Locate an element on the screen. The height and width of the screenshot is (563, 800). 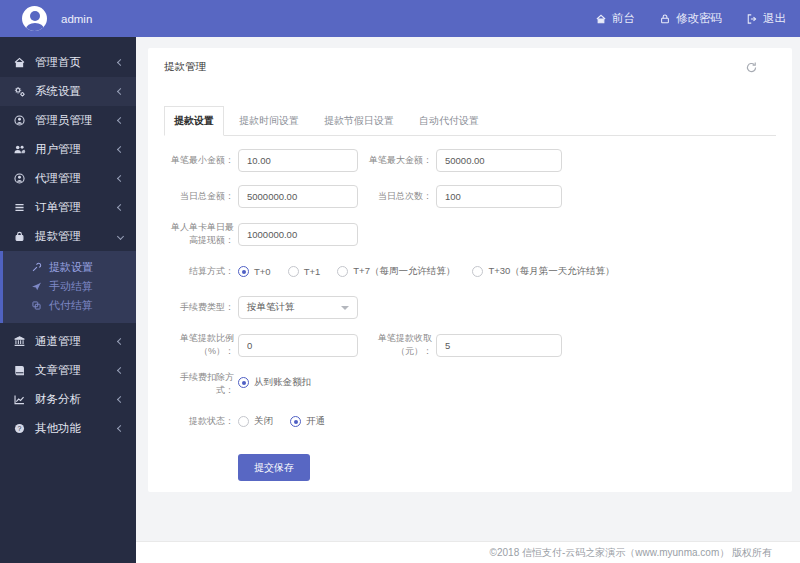
min-amount-label: 单笔最小金额： is located at coordinates (202, 160).